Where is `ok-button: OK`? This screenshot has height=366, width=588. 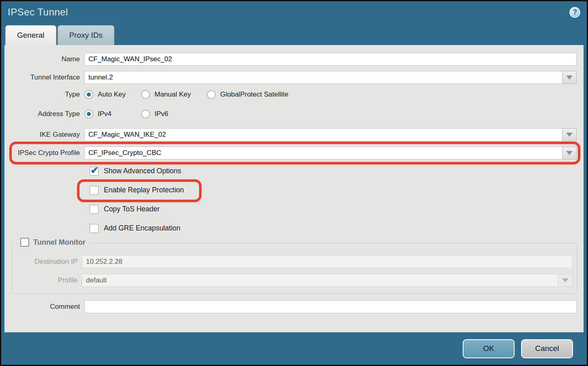 ok-button: OK is located at coordinates (489, 349).